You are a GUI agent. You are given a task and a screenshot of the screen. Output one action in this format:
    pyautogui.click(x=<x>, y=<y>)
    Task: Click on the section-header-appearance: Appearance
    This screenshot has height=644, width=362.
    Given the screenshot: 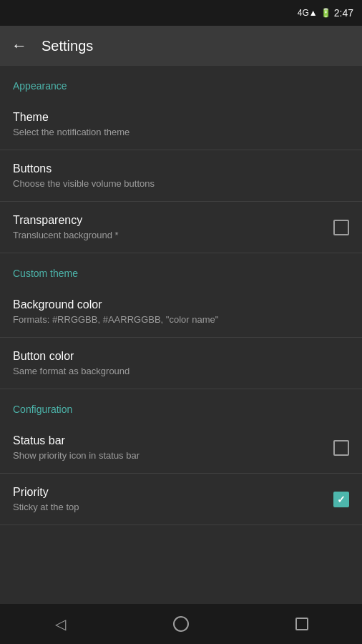 What is the action you would take?
    pyautogui.click(x=181, y=82)
    